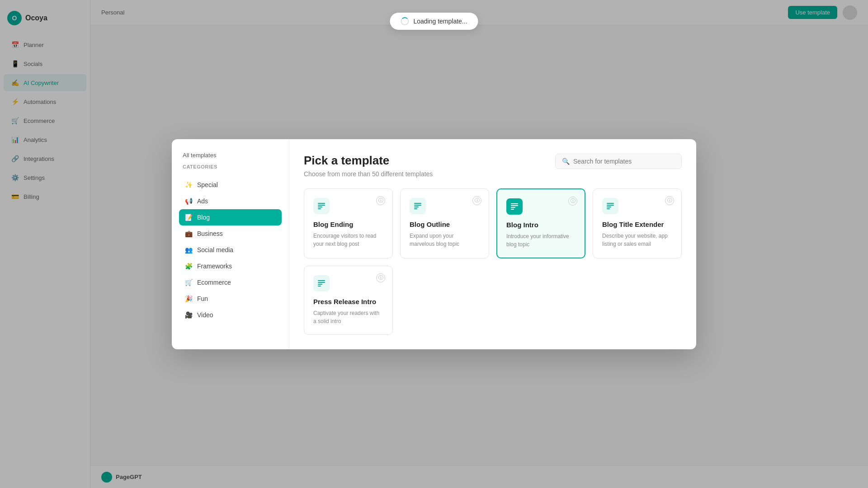 Image resolution: width=868 pixels, height=488 pixels. What do you see at coordinates (214, 282) in the screenshot?
I see `category-ecommerce-label: Ecommerce` at bounding box center [214, 282].